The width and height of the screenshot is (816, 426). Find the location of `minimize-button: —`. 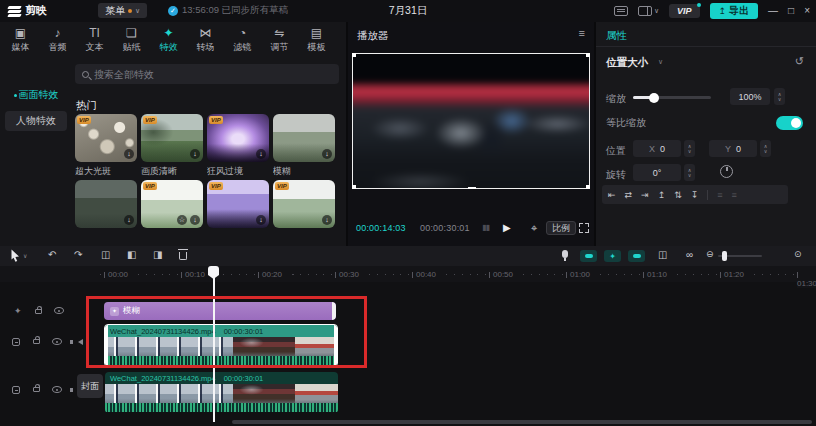

minimize-button: — is located at coordinates (773, 11).